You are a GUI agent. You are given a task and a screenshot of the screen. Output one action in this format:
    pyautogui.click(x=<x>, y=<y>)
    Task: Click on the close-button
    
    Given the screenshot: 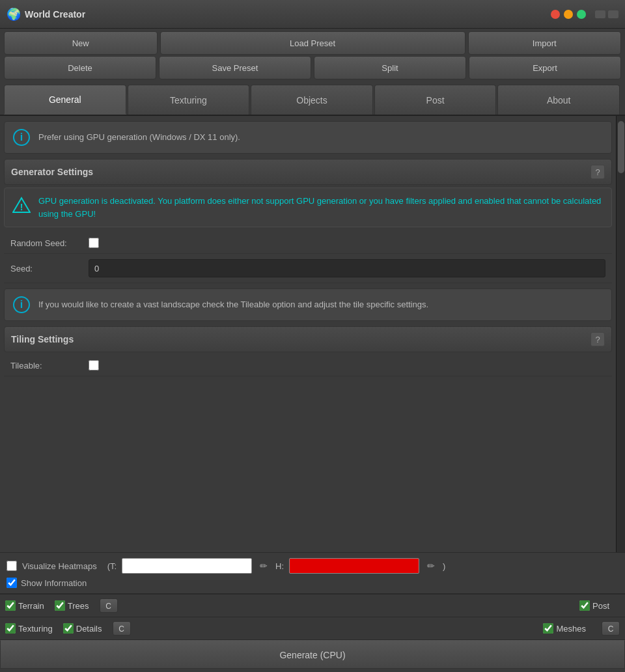 What is the action you would take?
    pyautogui.click(x=555, y=14)
    